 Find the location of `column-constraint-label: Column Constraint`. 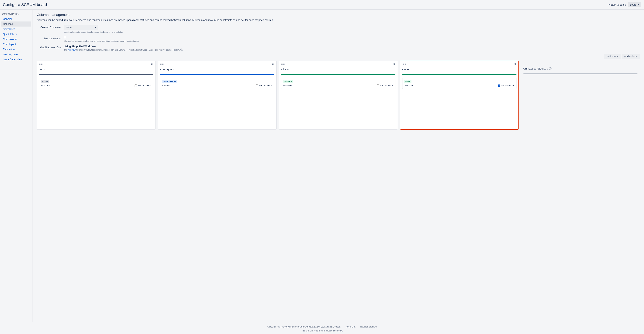

column-constraint-label: Column Constraint is located at coordinates (50, 27).